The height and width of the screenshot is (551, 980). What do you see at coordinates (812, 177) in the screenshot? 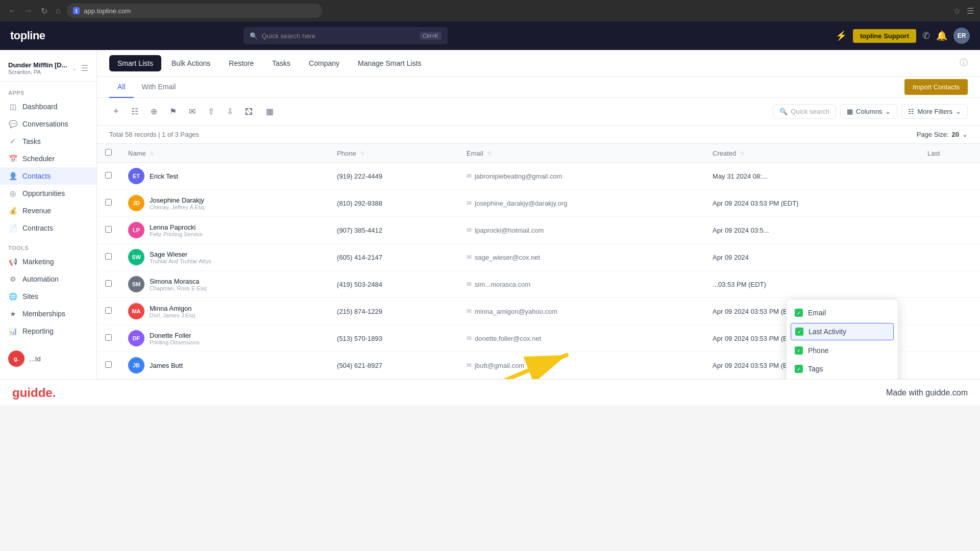
I see `contact-created: May 31 2024 08:...` at bounding box center [812, 177].